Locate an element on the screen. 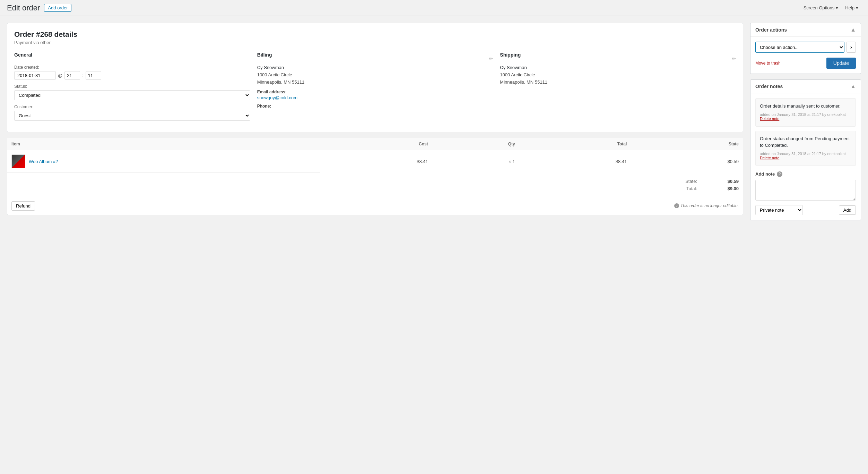  top-bar: Edit order Add order Screen Options ▾ He… is located at coordinates (434, 8).